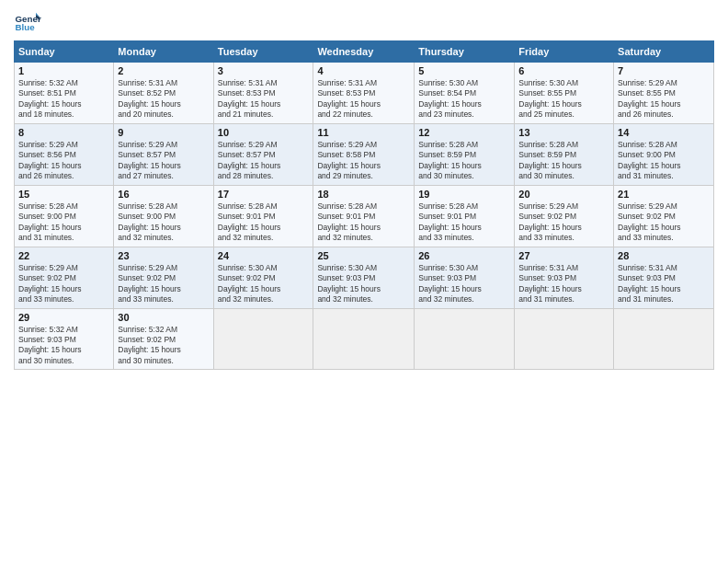  I want to click on calendar-cell: 10Sunrise: 5:29 AM Sunset: 8:57 PM Dayli…, so click(263, 155).